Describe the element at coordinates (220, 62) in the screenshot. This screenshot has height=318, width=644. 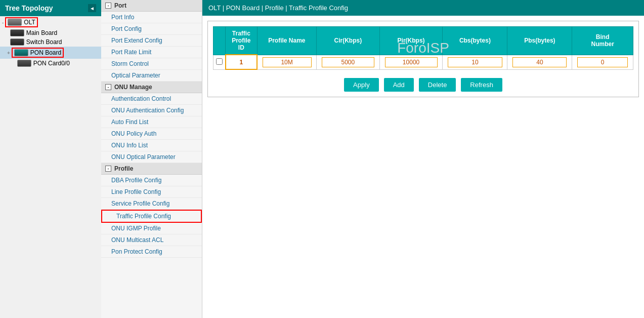
I see `row-checkbox-cell` at that location.